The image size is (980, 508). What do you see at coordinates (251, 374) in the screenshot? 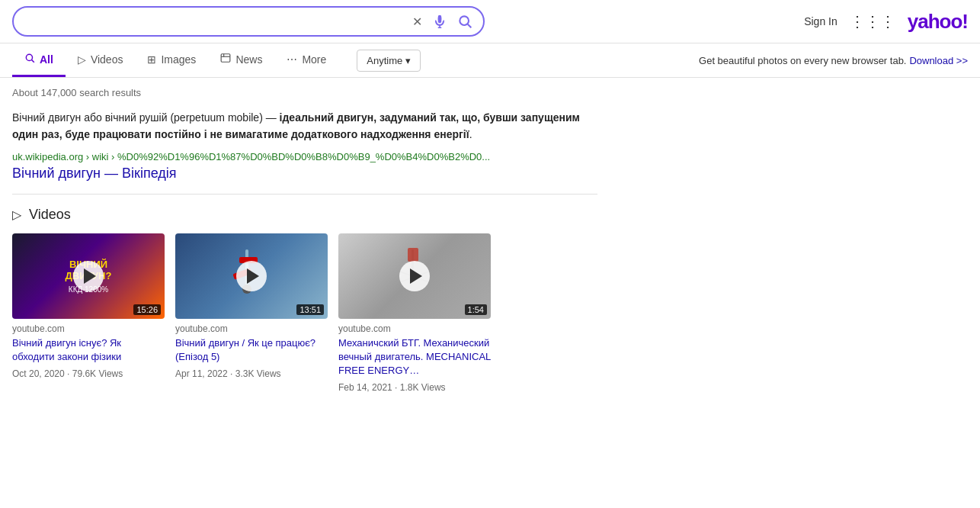
I see `video-meta-2: Apr 11, 2022 · 3.3K Views` at bounding box center [251, 374].